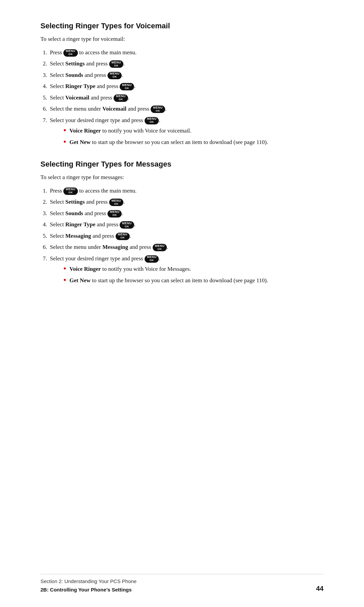 The image size is (364, 607). Describe the element at coordinates (186, 98) in the screenshot. I see `vm-step-5: Select Voicemail and press MENUOK.` at that location.